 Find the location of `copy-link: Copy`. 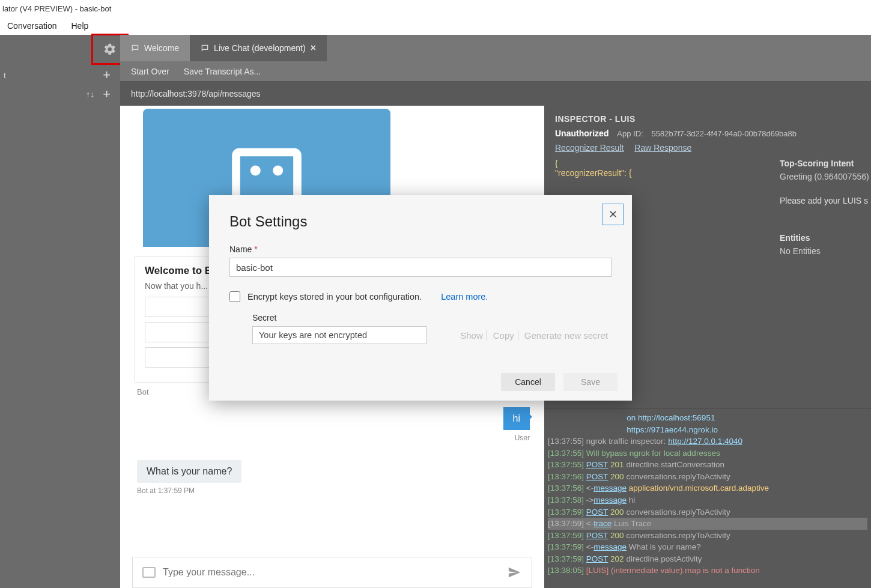

copy-link: Copy is located at coordinates (504, 335).